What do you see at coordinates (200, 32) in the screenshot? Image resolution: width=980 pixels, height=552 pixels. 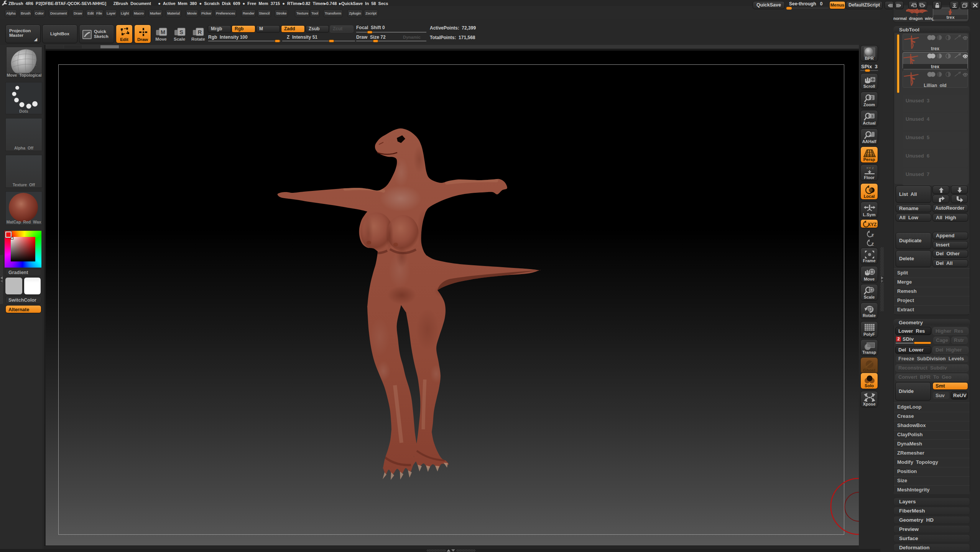 I see `svg-text: R` at bounding box center [200, 32].